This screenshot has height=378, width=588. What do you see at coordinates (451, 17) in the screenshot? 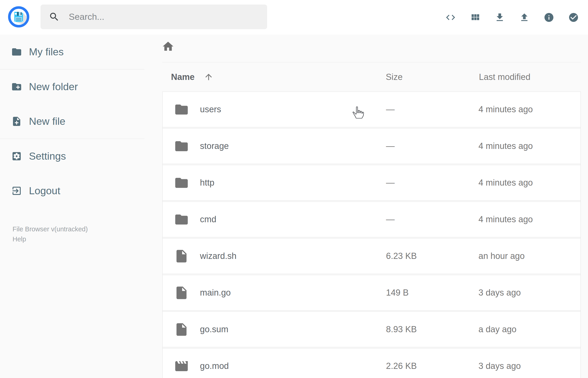
I see `raw-view-button` at bounding box center [451, 17].